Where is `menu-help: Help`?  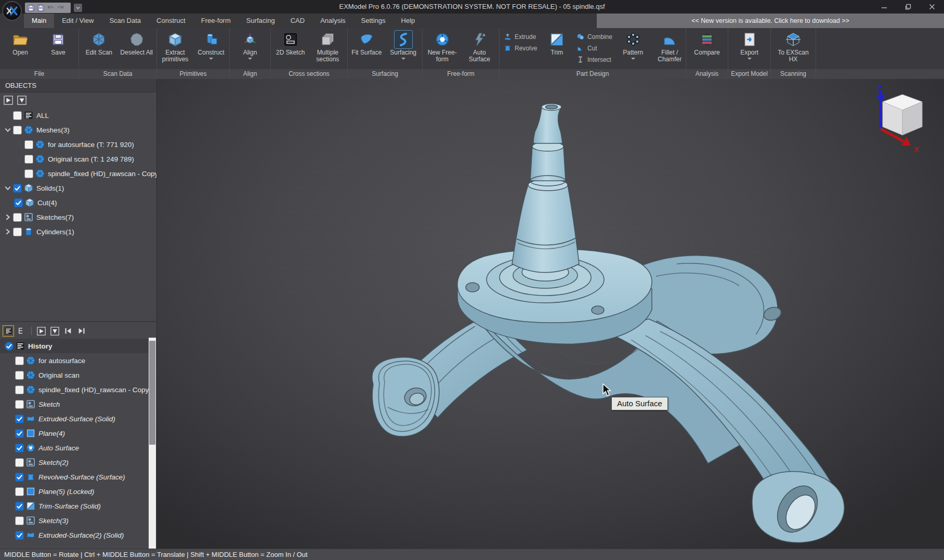 menu-help: Help is located at coordinates (409, 21).